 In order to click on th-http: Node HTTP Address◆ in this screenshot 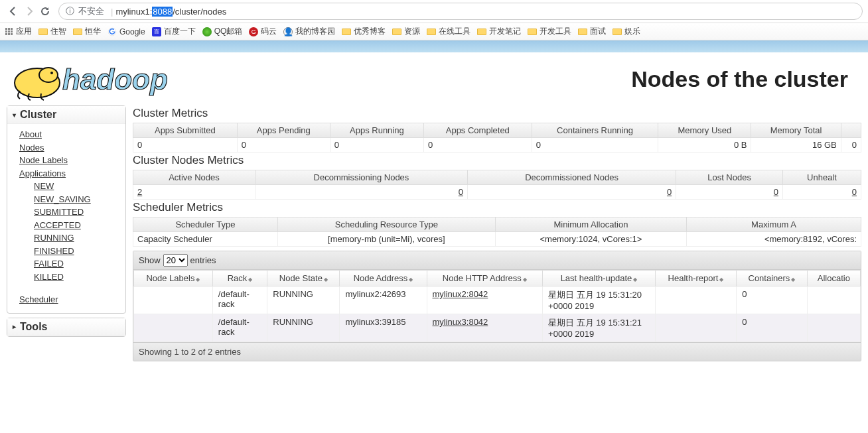, I will do `click(484, 278)`.